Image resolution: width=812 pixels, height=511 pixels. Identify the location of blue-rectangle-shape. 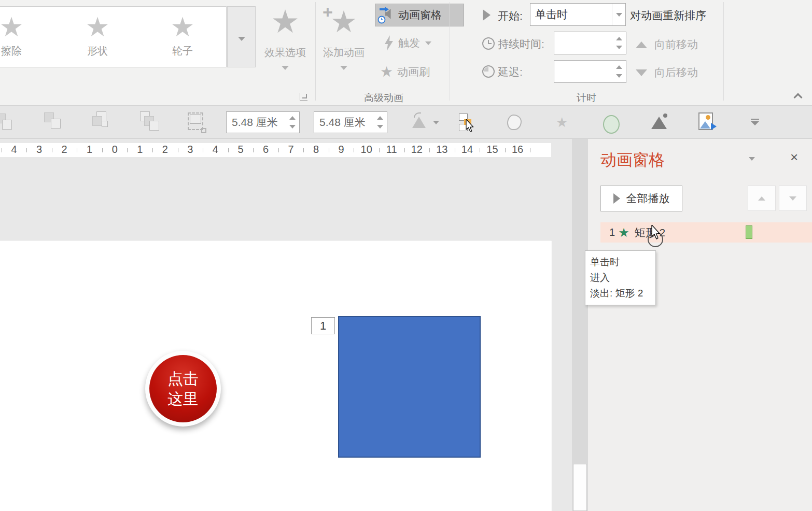
(410, 387).